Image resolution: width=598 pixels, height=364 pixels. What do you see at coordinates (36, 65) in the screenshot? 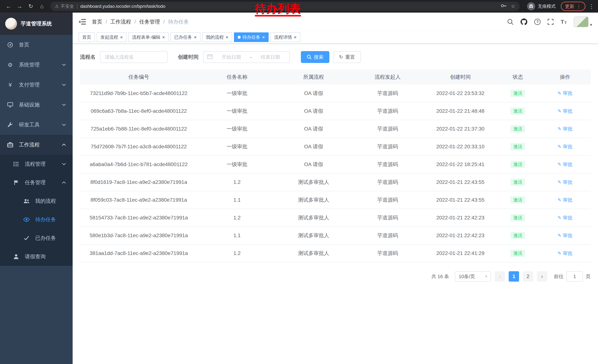
I see `sidebar-item-system-management: ⚙ 系统管理` at bounding box center [36, 65].